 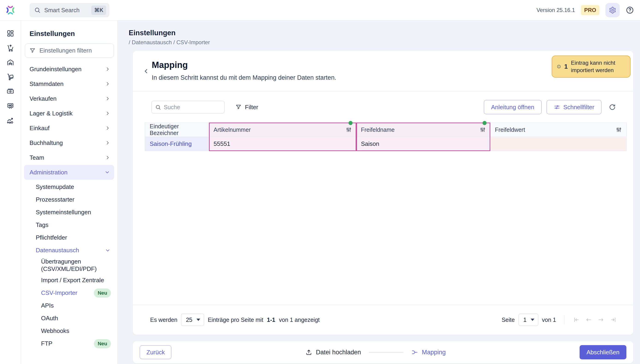 I want to click on page-size-select: 25, so click(x=193, y=320).